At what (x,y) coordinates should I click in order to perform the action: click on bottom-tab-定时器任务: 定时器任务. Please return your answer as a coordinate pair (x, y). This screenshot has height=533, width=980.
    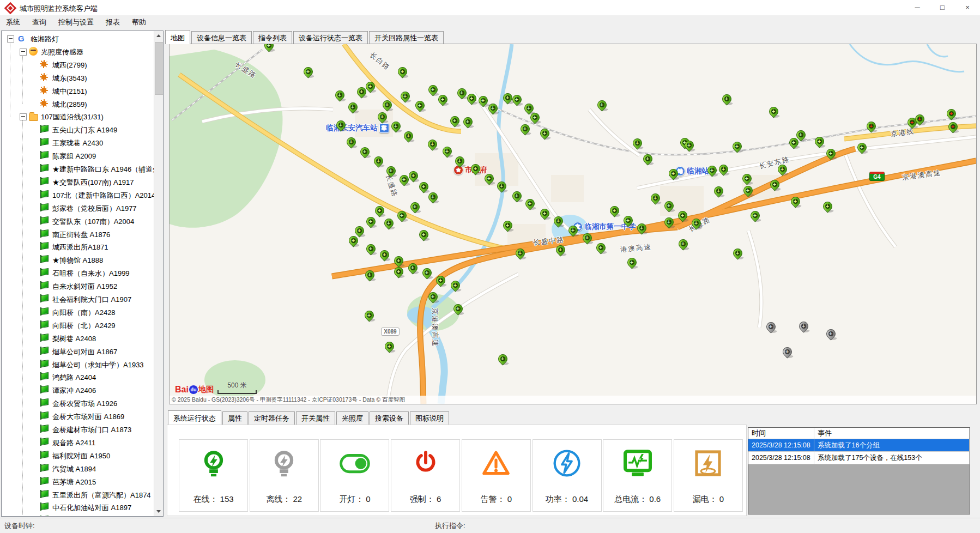
    Looking at the image, I should click on (271, 418).